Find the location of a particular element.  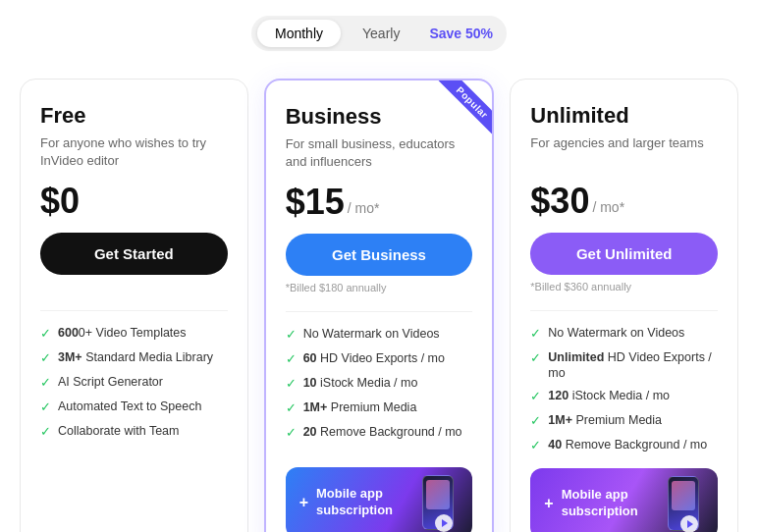

business-billing-note: *Billed $180 annually is located at coordinates (379, 290).